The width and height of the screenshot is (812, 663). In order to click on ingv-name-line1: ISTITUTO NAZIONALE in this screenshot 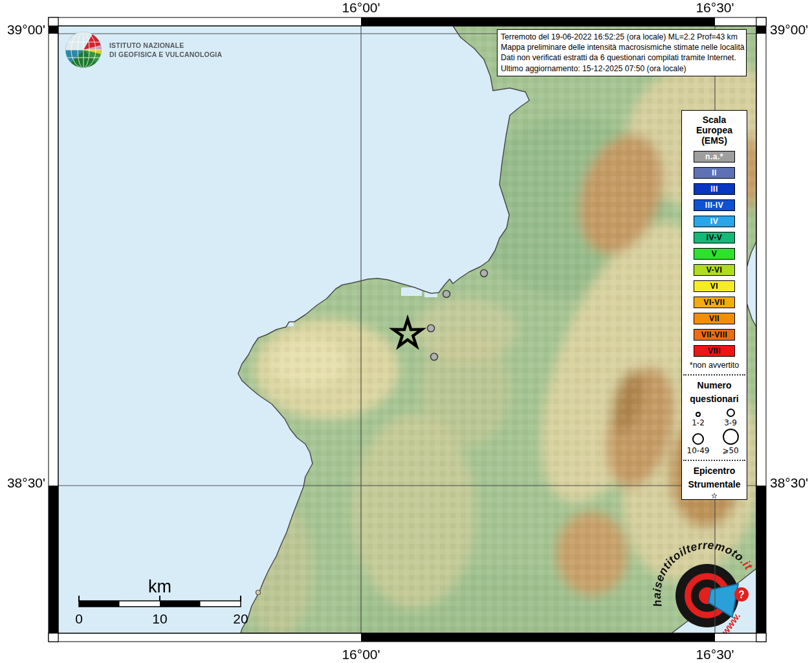, I will do `click(146, 45)`.